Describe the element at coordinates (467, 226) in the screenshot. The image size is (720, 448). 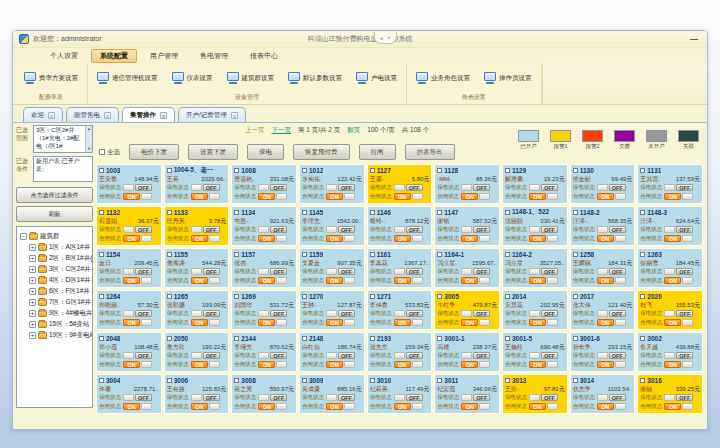
I see `meter-card: 1147谢铭587.52元保电状态OFF合闸状态ON` at that location.